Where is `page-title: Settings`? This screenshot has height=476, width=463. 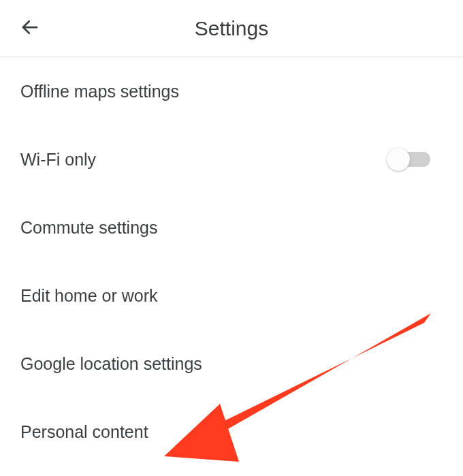 page-title: Settings is located at coordinates (232, 29).